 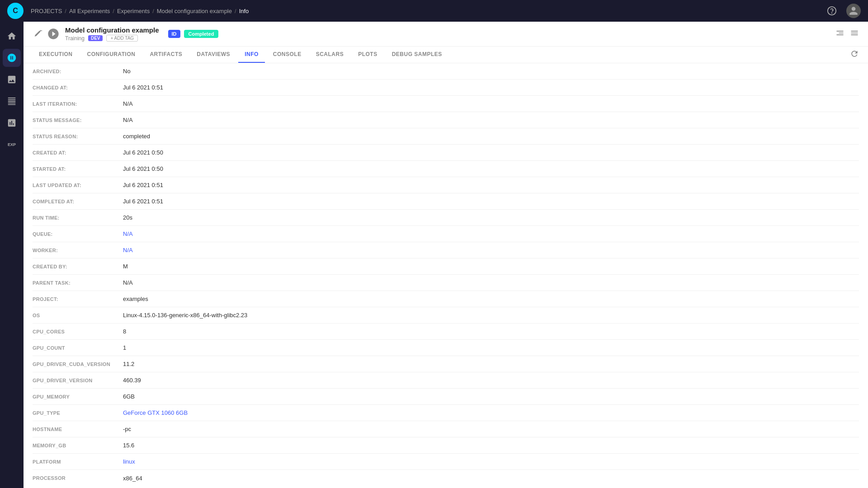 What do you see at coordinates (111, 55) in the screenshot?
I see `tab-configuration: CONFIGURATION` at bounding box center [111, 55].